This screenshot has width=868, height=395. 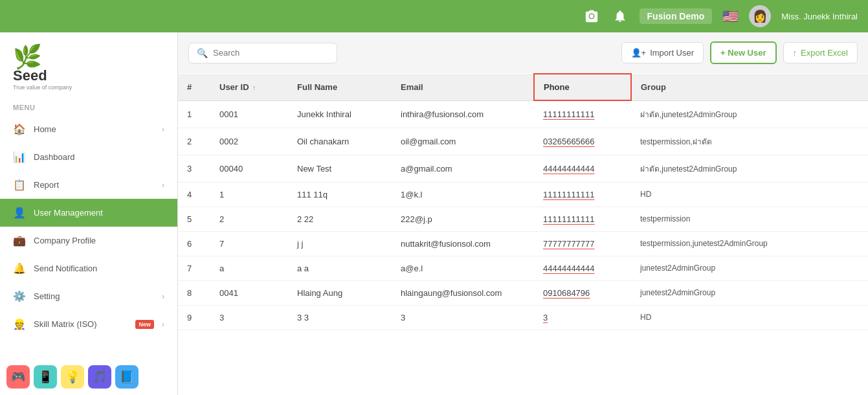 I want to click on cell-group: ฝาตัด,junetest2AdminGroup, so click(x=750, y=168).